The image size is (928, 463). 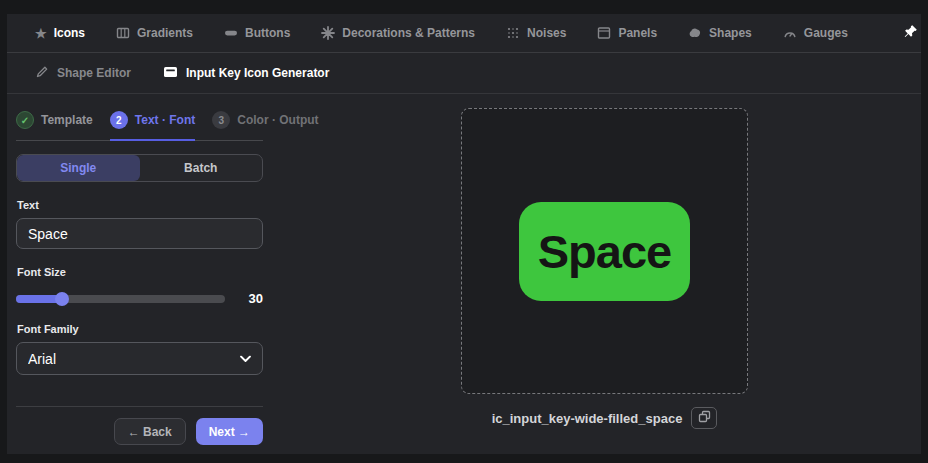 I want to click on back-button: ← Back, so click(x=150, y=432).